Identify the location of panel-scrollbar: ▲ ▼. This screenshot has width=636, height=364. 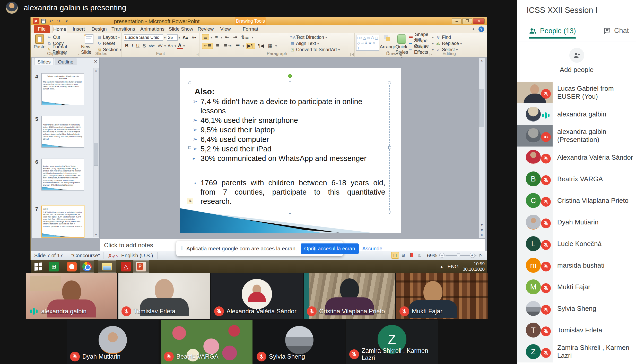
(96, 152).